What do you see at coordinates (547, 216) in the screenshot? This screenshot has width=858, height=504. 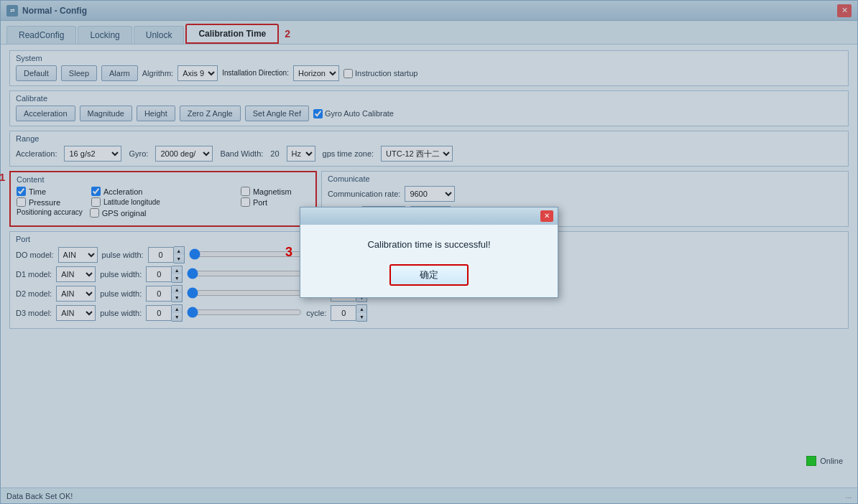 I see `modal-close-button: ✕` at bounding box center [547, 216].